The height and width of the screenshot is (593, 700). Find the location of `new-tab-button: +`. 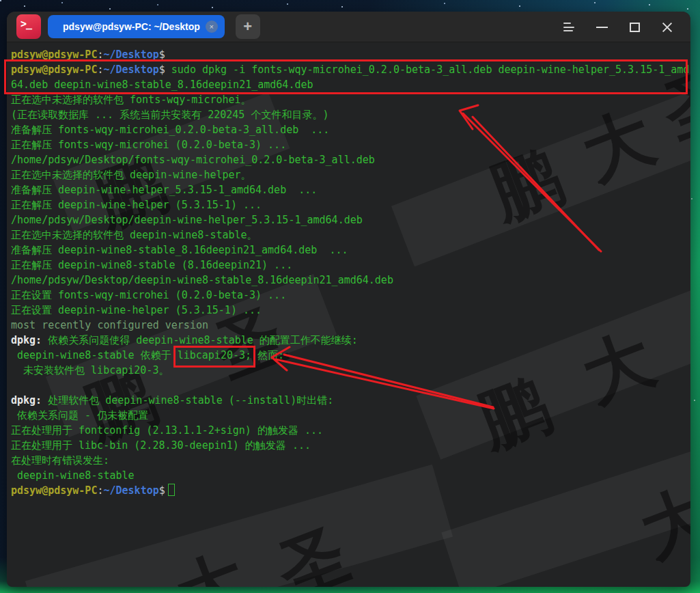

new-tab-button: + is located at coordinates (248, 27).